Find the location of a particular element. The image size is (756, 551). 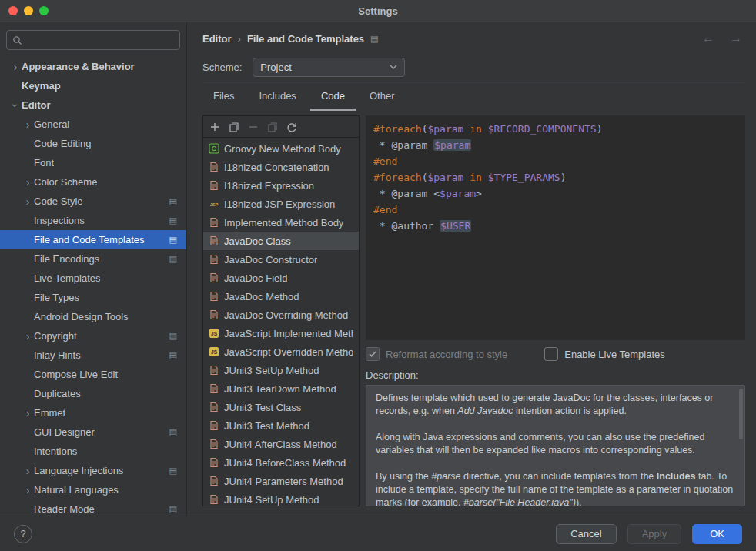

template-item-groovy-new-method-body: GGroovy New Method Body is located at coordinates (281, 149).